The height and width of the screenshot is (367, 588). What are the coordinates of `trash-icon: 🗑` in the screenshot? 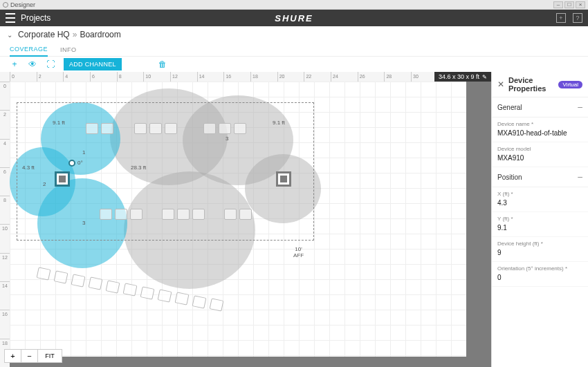 It's located at (163, 64).